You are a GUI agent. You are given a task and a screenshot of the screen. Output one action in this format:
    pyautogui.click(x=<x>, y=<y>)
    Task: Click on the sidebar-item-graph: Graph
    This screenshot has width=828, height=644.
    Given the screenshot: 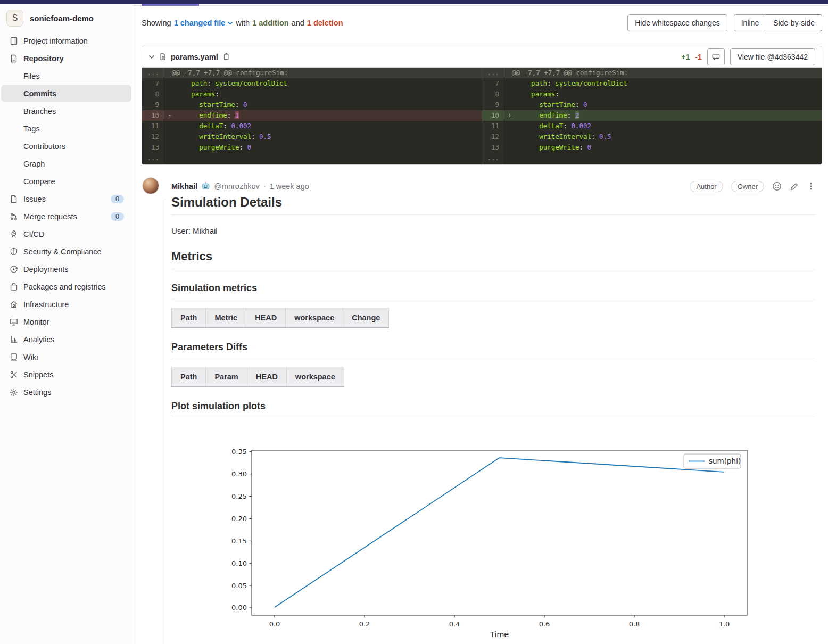 What is the action you would take?
    pyautogui.click(x=66, y=164)
    